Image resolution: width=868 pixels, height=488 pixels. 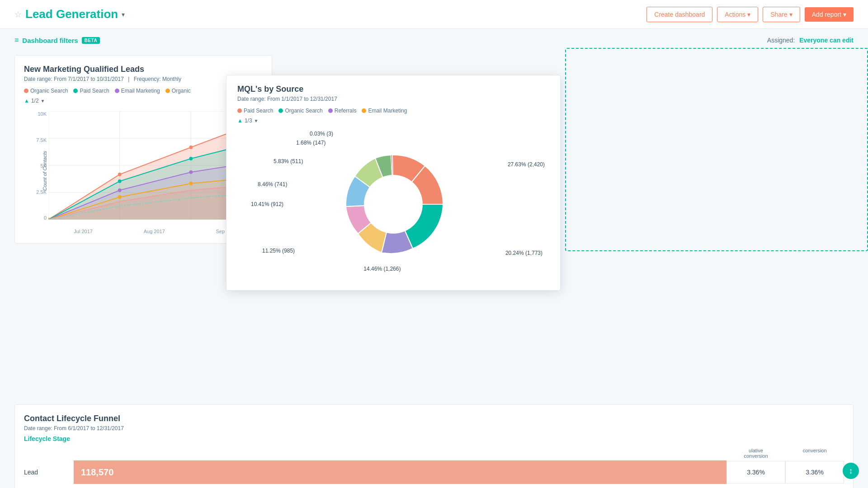 I want to click on lead-stage-pct: 3.36%, so click(x=815, y=472).